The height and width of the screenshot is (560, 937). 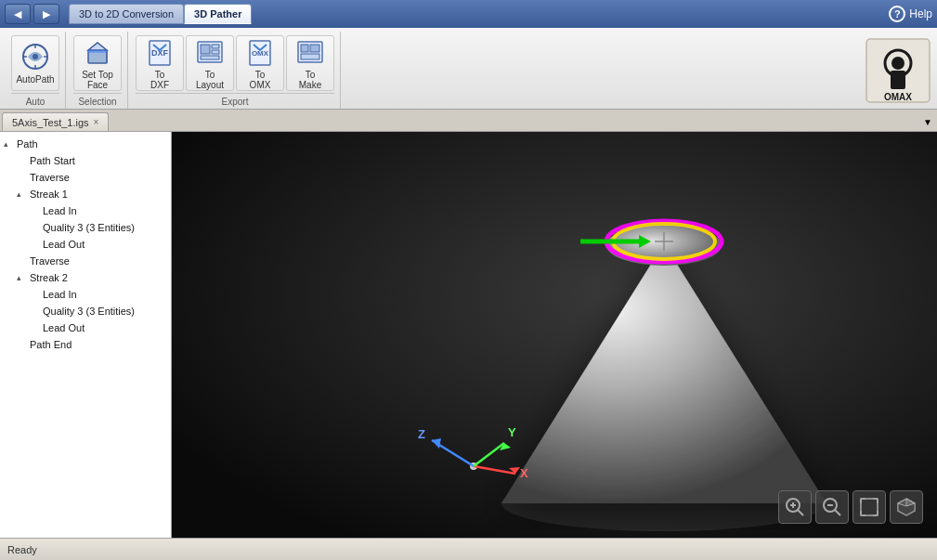 What do you see at coordinates (468, 549) in the screenshot?
I see `status-bar: Ready` at bounding box center [468, 549].